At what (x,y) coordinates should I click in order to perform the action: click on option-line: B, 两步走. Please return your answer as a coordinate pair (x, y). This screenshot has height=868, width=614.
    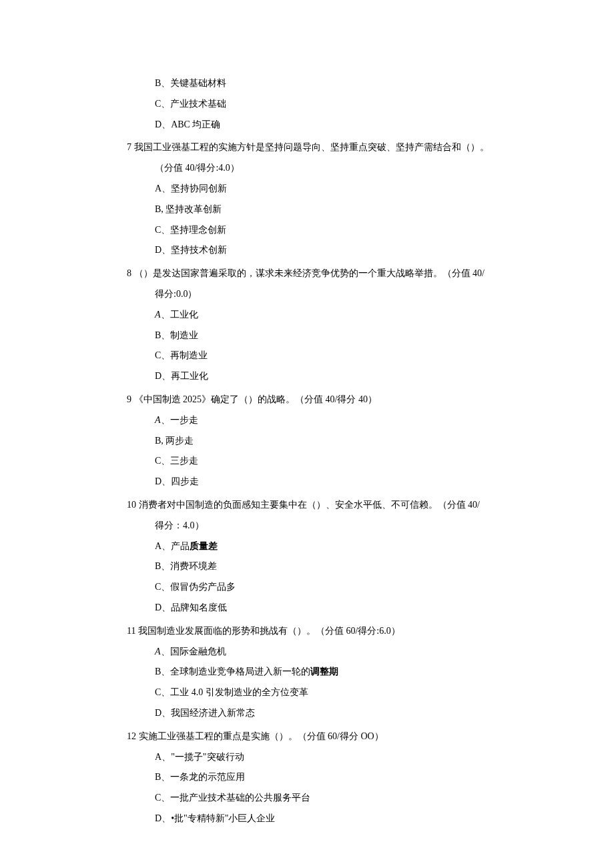
    Looking at the image, I should click on (327, 442).